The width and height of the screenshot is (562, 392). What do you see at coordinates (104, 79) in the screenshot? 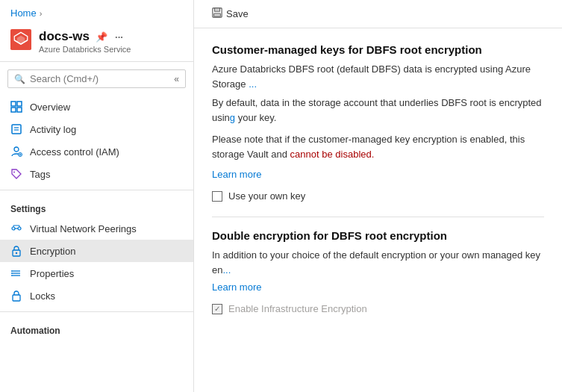
I see `search-input` at bounding box center [104, 79].